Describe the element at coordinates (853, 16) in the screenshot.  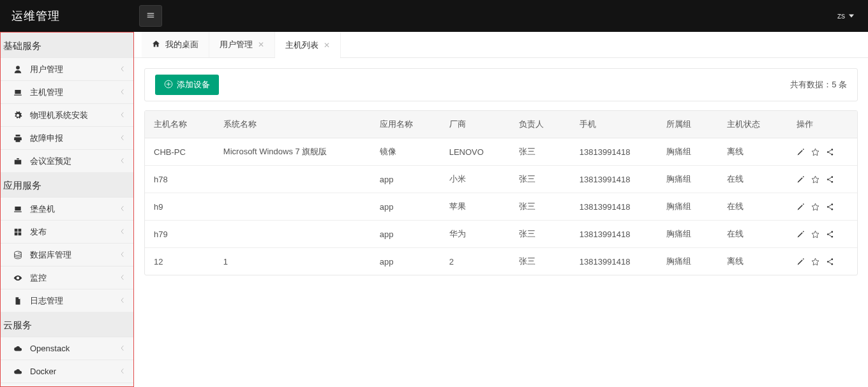
I see `user-menu: zs` at that location.